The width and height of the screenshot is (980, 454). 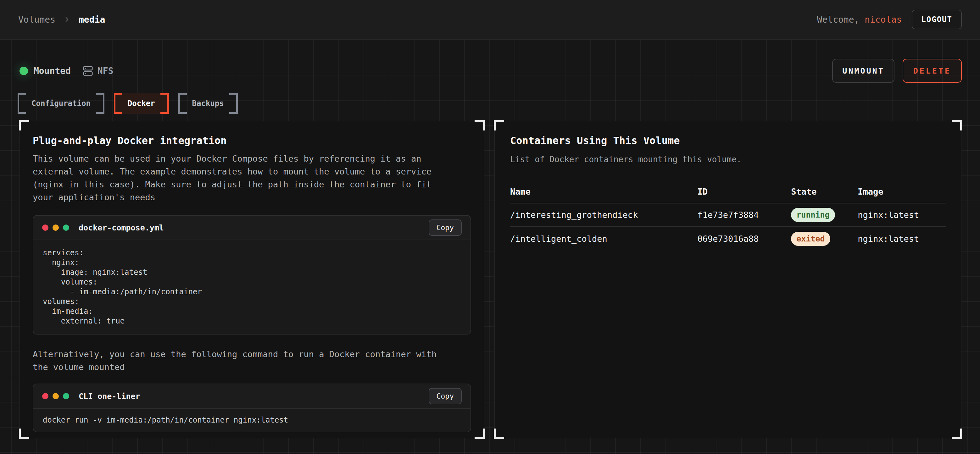 I want to click on welcome-text: Welcome, nicolas, so click(x=860, y=20).